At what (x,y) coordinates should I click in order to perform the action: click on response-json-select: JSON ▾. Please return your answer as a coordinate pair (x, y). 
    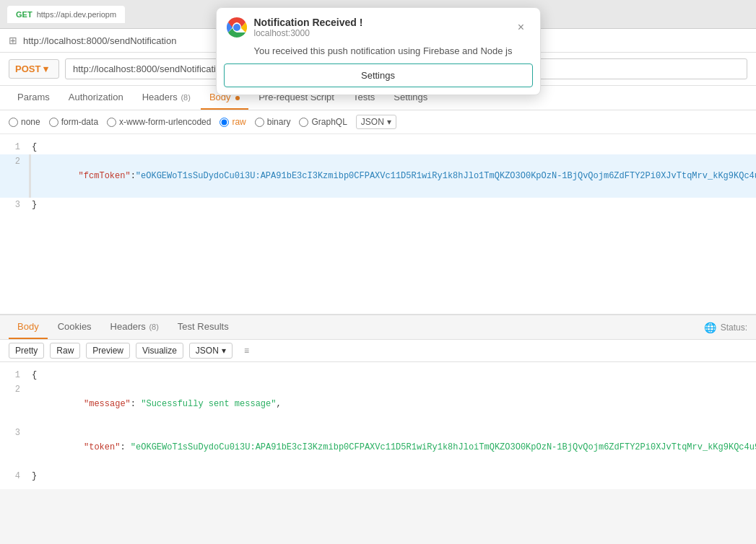
    Looking at the image, I should click on (211, 351).